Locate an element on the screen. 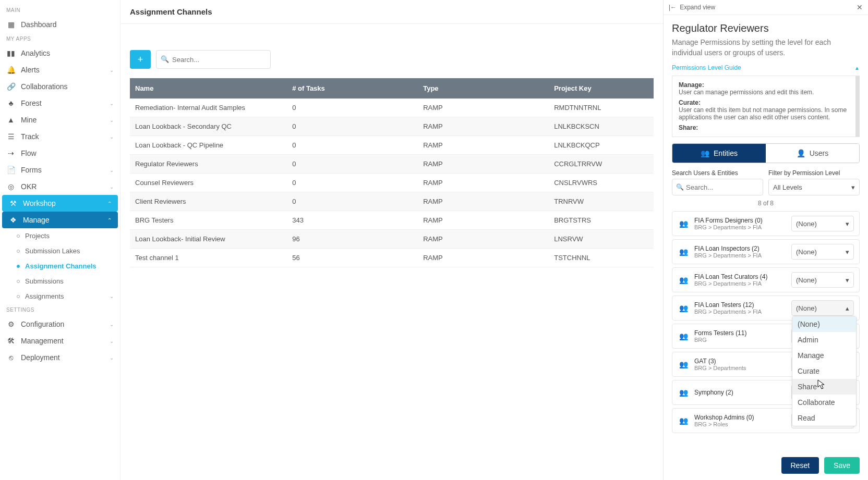 The height and width of the screenshot is (480, 868). nav-configuration: ⚙Configuration⌄ is located at coordinates (60, 324).